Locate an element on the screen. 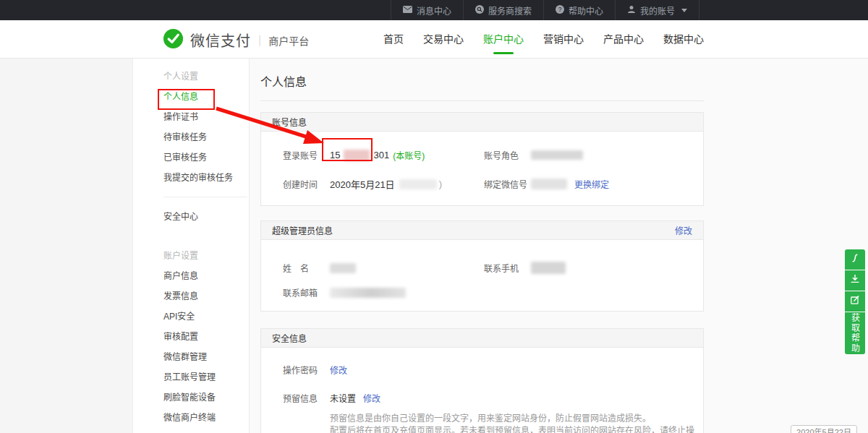 This screenshot has height=433, width=868. link-button is located at coordinates (855, 260).